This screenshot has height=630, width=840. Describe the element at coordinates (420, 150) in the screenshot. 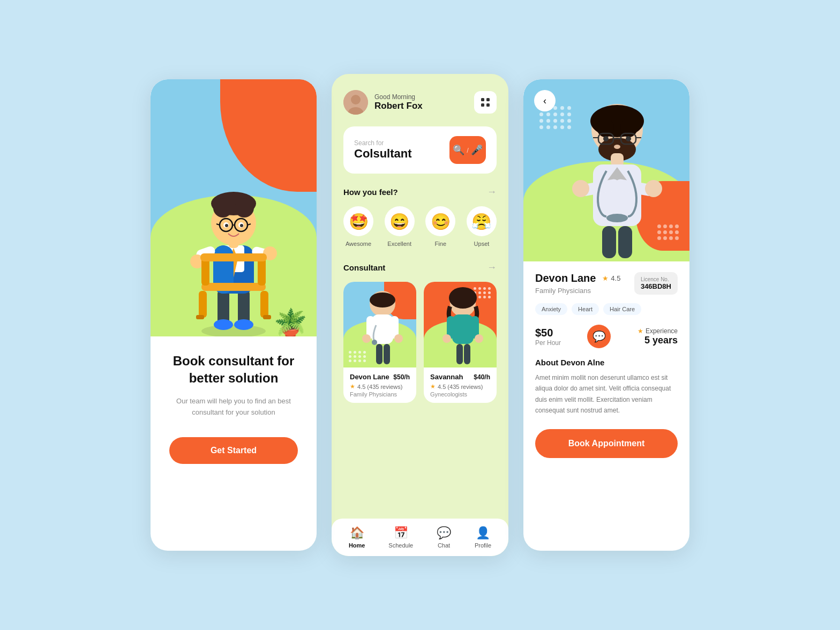

I see `search-box: Search for Colsultant 🔍 / 🎤` at that location.